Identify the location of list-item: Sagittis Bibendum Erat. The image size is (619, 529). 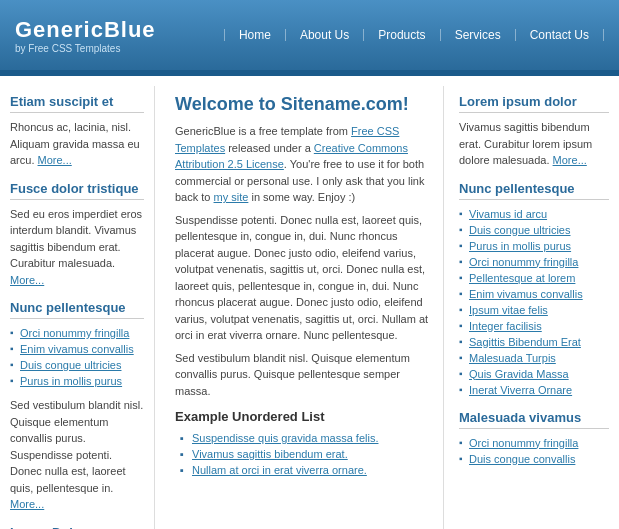
(534, 342).